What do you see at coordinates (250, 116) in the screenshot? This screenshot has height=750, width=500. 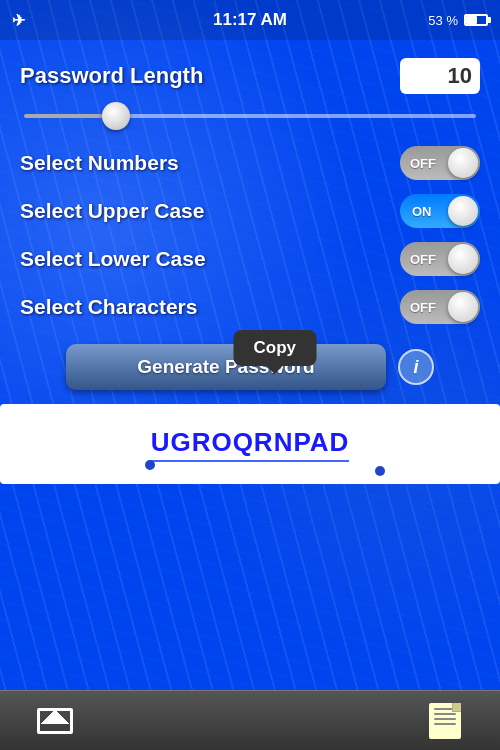 I see `length-slider` at bounding box center [250, 116].